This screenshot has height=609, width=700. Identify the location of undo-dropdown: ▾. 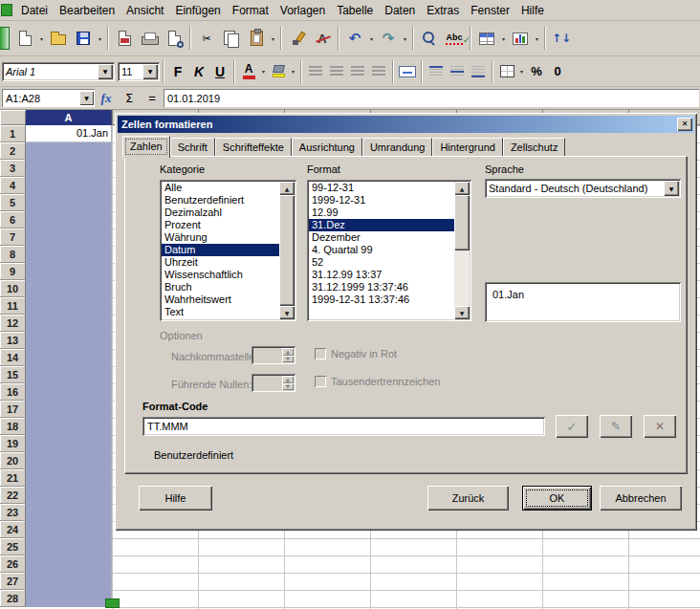
(371, 38).